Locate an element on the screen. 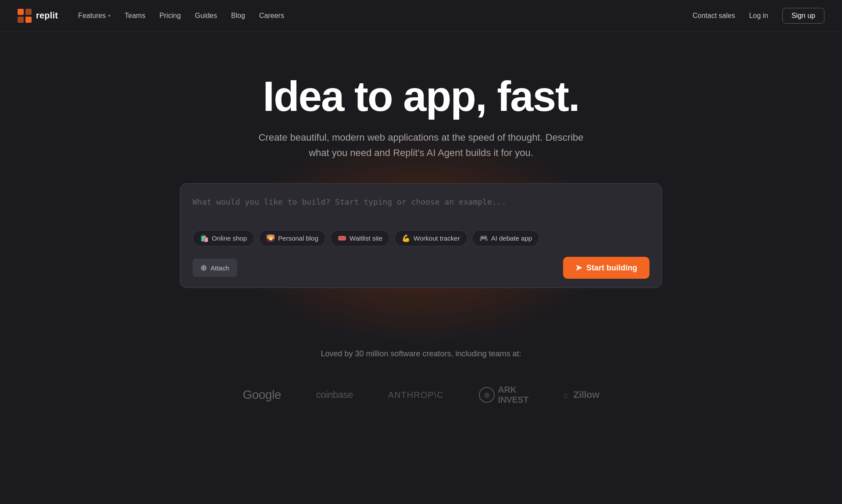  ark-logo: ◎ ARKINVEST is located at coordinates (503, 395).